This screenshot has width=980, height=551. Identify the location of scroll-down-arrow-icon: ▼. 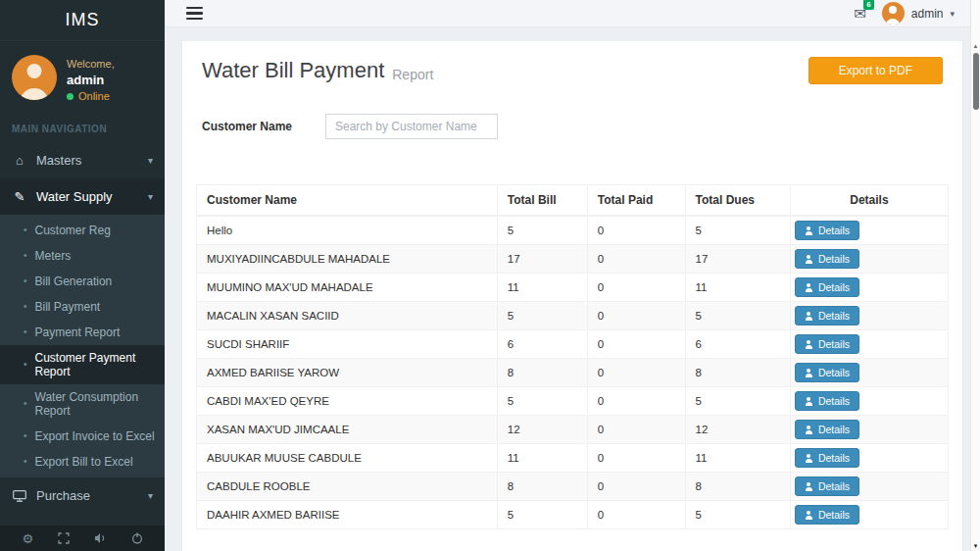
(976, 546).